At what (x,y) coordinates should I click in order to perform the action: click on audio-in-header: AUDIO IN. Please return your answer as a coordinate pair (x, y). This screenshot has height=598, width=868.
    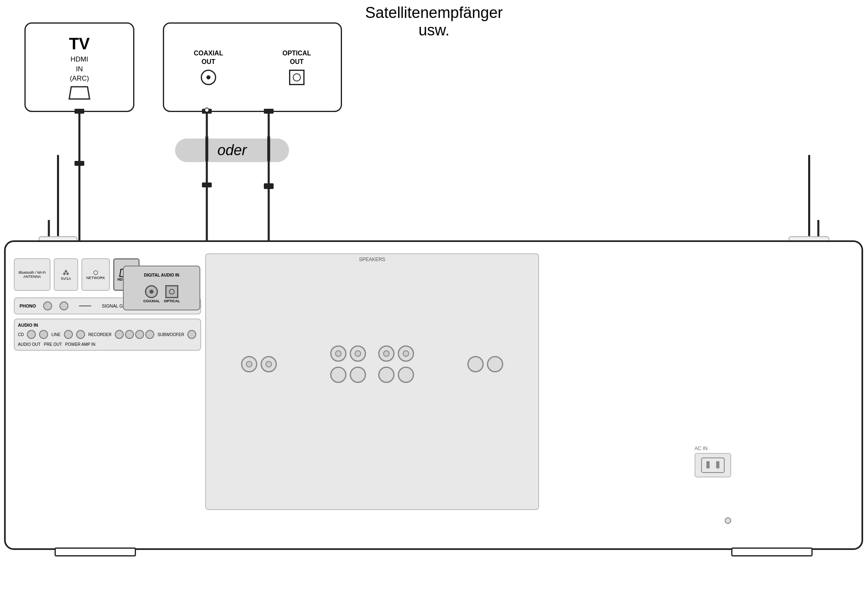
    Looking at the image, I should click on (107, 325).